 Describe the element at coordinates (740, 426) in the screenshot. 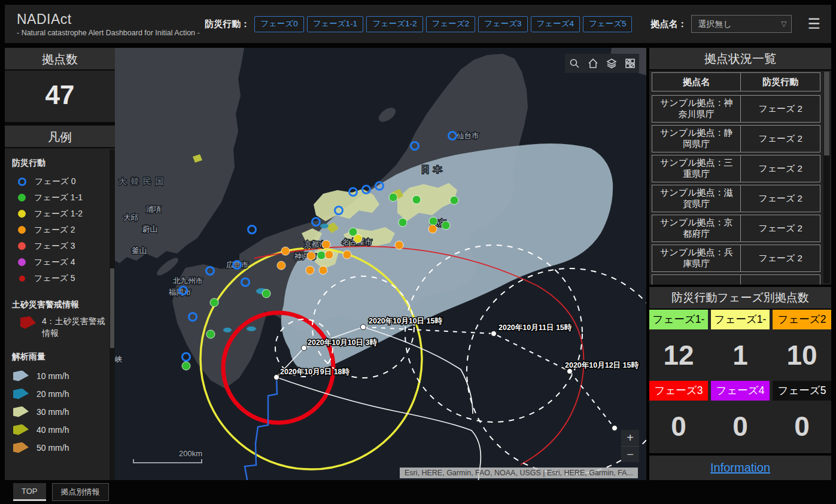

I see `phase-count-values-row2: 0 0 0` at that location.